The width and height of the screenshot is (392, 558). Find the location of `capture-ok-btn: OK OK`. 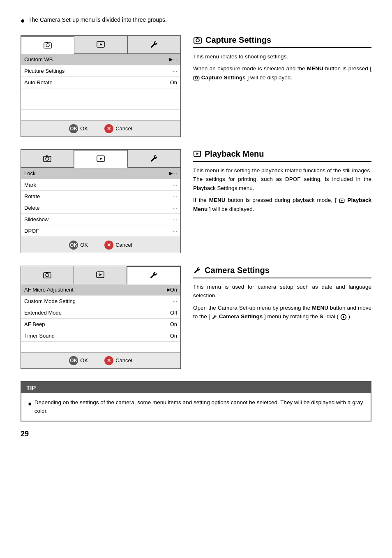

capture-ok-btn: OK OK is located at coordinates (78, 129).